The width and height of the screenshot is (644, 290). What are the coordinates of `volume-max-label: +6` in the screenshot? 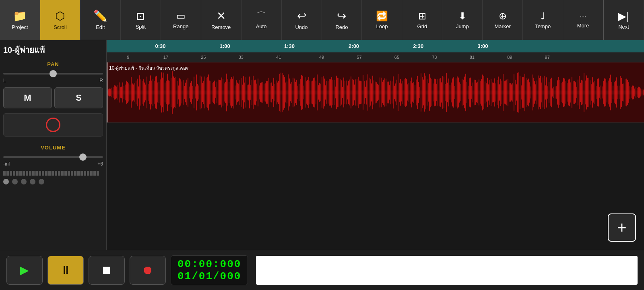 It's located at (100, 164).